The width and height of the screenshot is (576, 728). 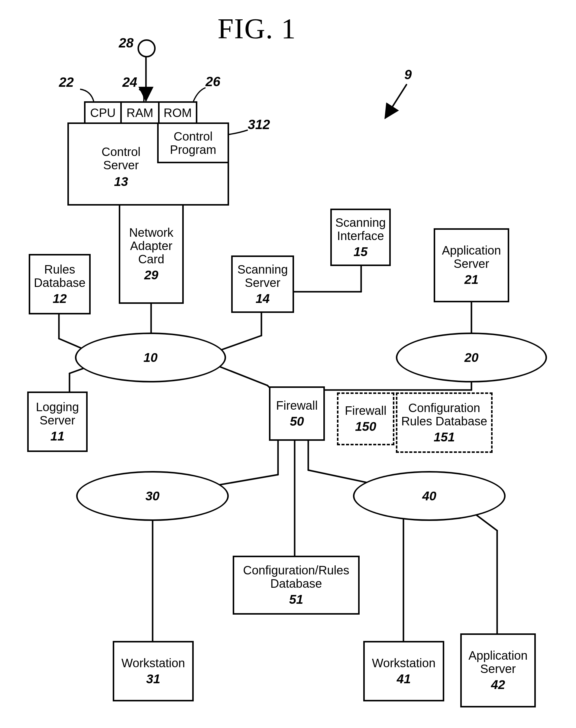 What do you see at coordinates (140, 113) in the screenshot?
I see `ram-box: RAM` at bounding box center [140, 113].